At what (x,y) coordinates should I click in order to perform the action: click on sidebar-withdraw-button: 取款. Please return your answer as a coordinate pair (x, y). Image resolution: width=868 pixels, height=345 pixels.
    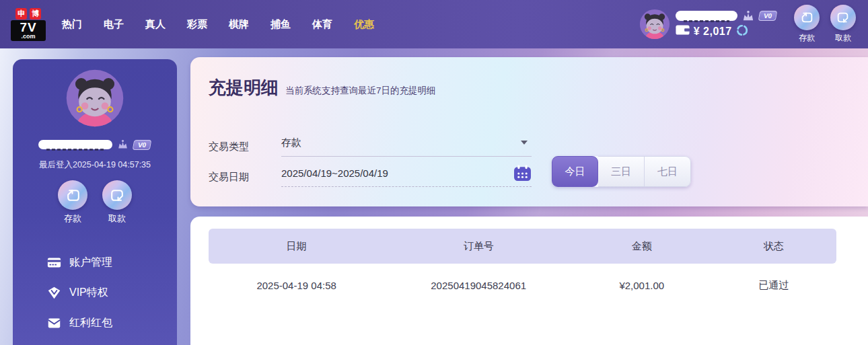
    Looking at the image, I should click on (117, 202).